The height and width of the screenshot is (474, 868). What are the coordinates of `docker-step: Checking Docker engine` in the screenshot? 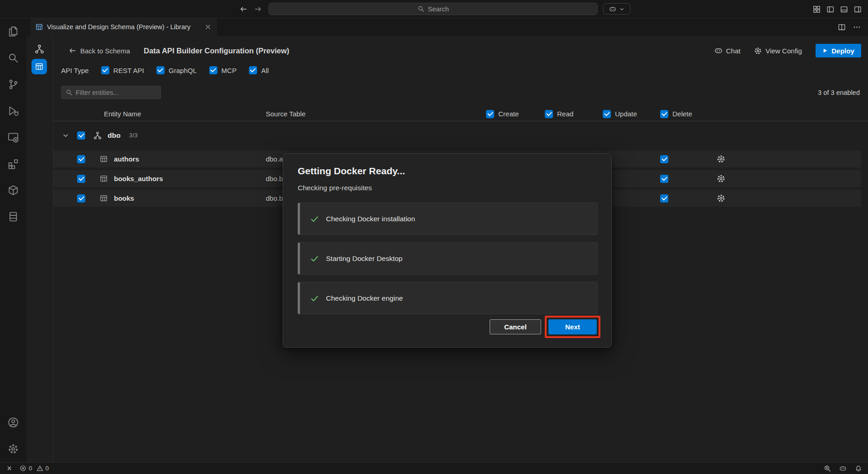 It's located at (448, 298).